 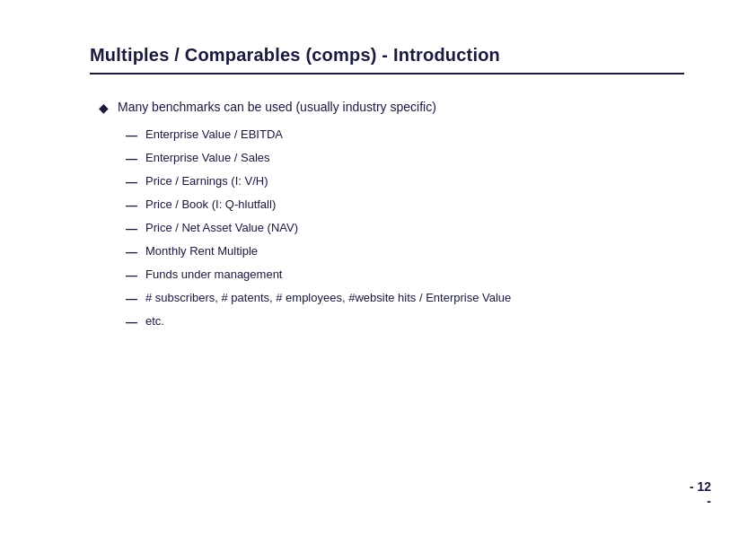 I want to click on page-number-line2: -, so click(x=700, y=501).